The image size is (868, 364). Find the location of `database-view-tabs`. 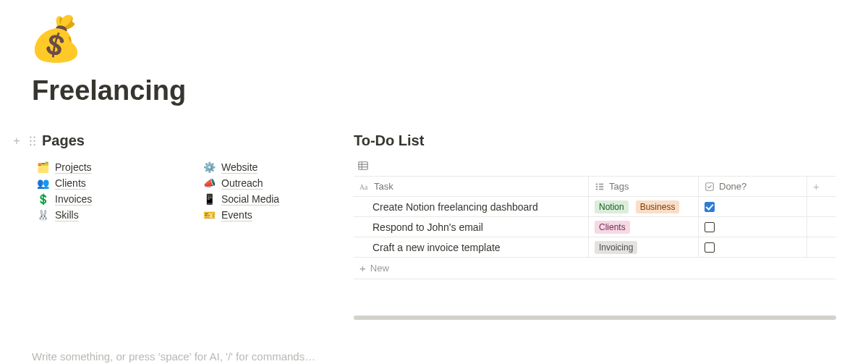

database-view-tabs is located at coordinates (595, 167).